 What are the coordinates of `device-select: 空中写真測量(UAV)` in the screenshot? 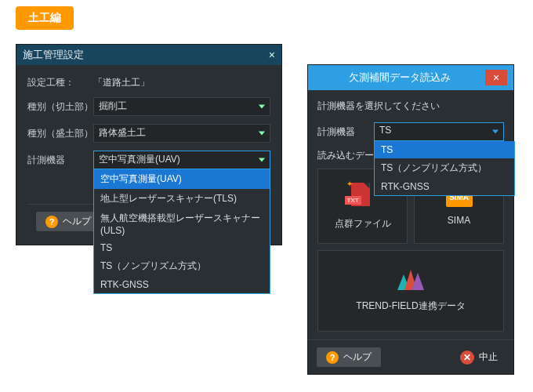 It's located at (182, 160).